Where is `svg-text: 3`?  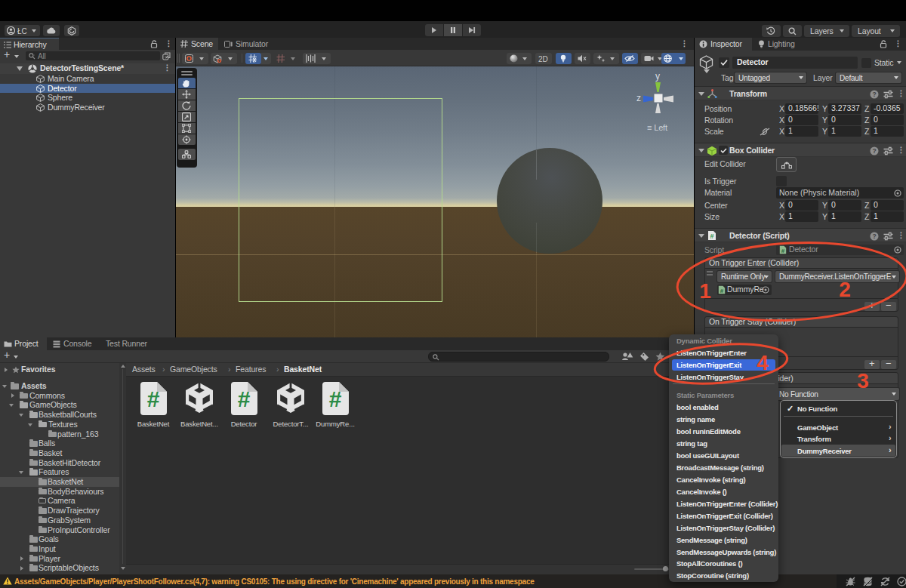
svg-text: 3 is located at coordinates (863, 380).